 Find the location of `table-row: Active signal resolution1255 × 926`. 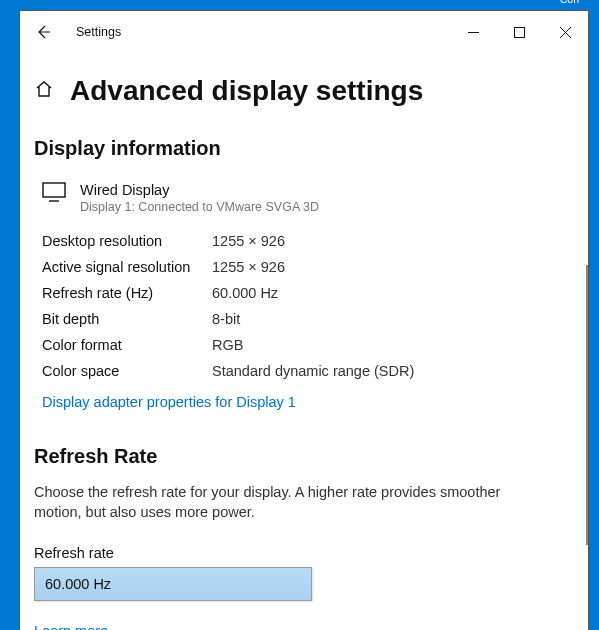

table-row: Active signal resolution1255 × 926 is located at coordinates (307, 267).